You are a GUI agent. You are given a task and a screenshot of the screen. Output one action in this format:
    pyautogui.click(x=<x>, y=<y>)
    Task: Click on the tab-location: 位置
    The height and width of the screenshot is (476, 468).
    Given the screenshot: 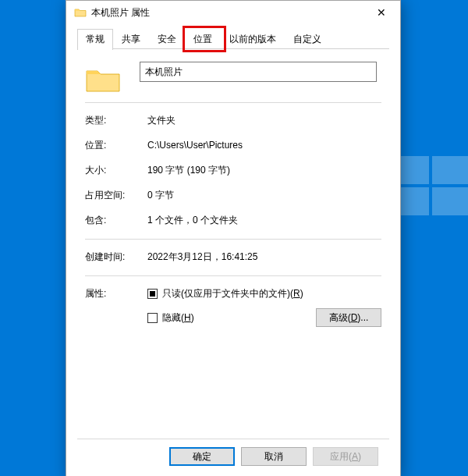 What is the action you would take?
    pyautogui.click(x=203, y=39)
    